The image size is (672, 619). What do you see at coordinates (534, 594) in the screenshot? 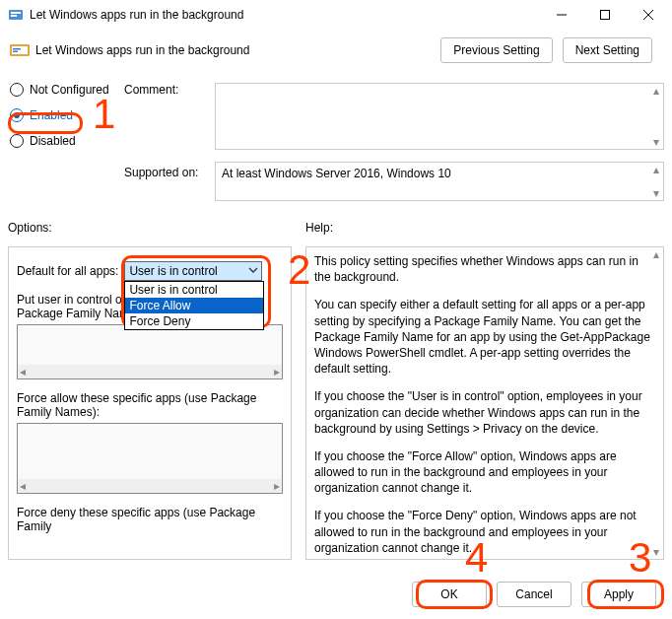
I see `cancel-button: Cancel` at bounding box center [534, 594].